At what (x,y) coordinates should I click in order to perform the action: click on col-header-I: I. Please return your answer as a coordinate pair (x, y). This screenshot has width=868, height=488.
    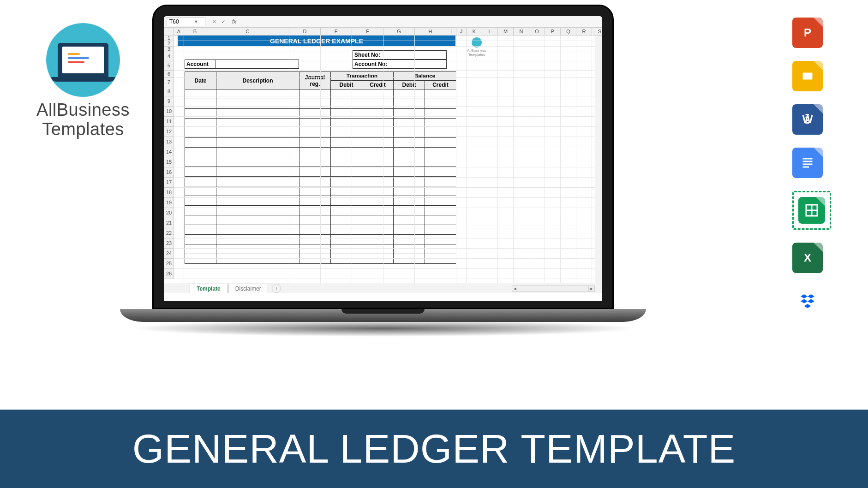
    Looking at the image, I should click on (451, 31).